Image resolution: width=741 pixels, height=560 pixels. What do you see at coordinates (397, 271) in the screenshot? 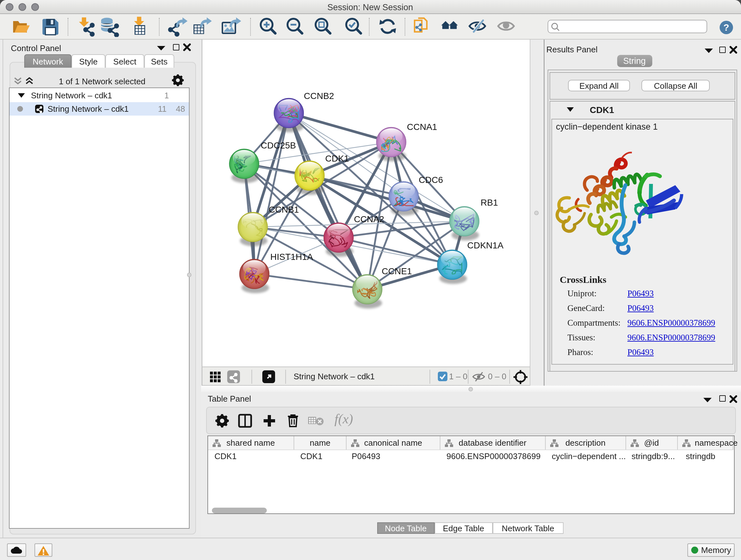
I see `svg-text: CCNE1` at bounding box center [397, 271].